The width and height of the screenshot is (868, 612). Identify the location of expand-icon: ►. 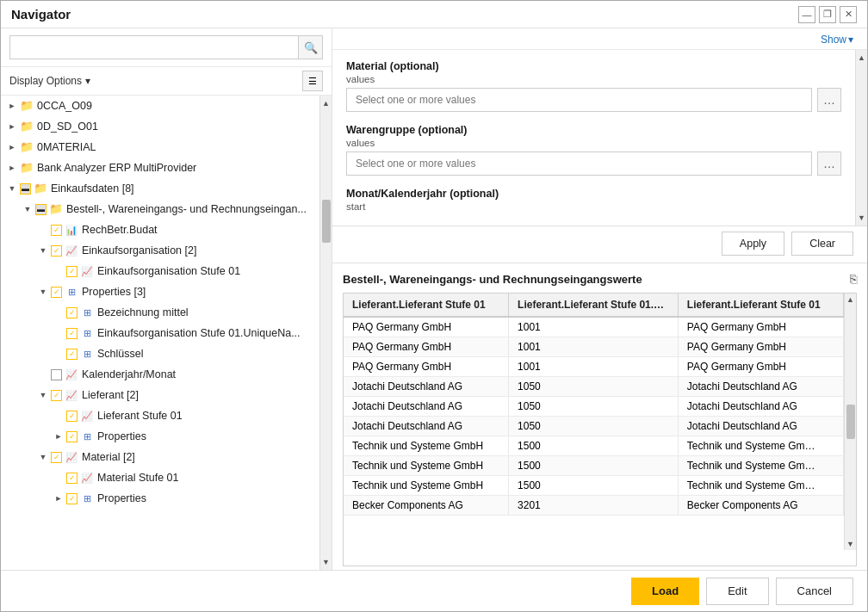
(12, 147).